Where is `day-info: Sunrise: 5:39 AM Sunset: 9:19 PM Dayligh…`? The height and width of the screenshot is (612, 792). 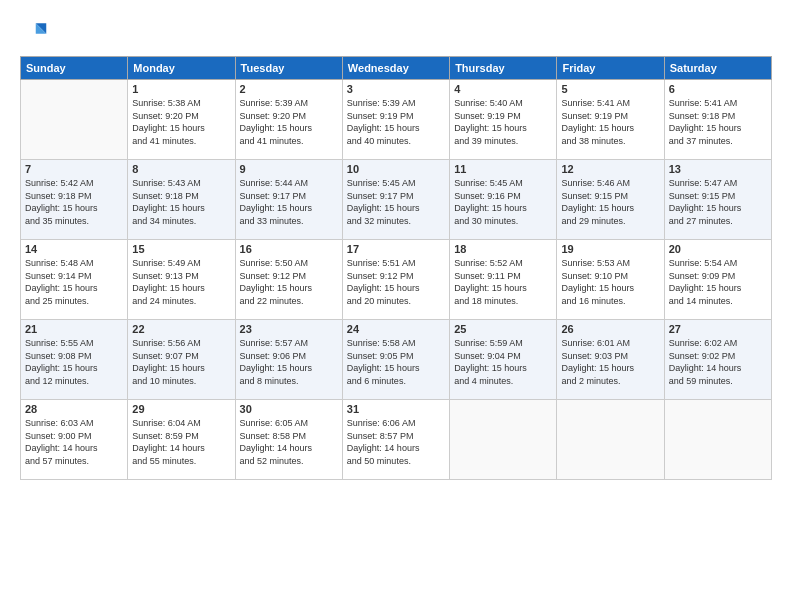
day-info: Sunrise: 5:39 AM Sunset: 9:19 PM Dayligh… is located at coordinates (396, 122).